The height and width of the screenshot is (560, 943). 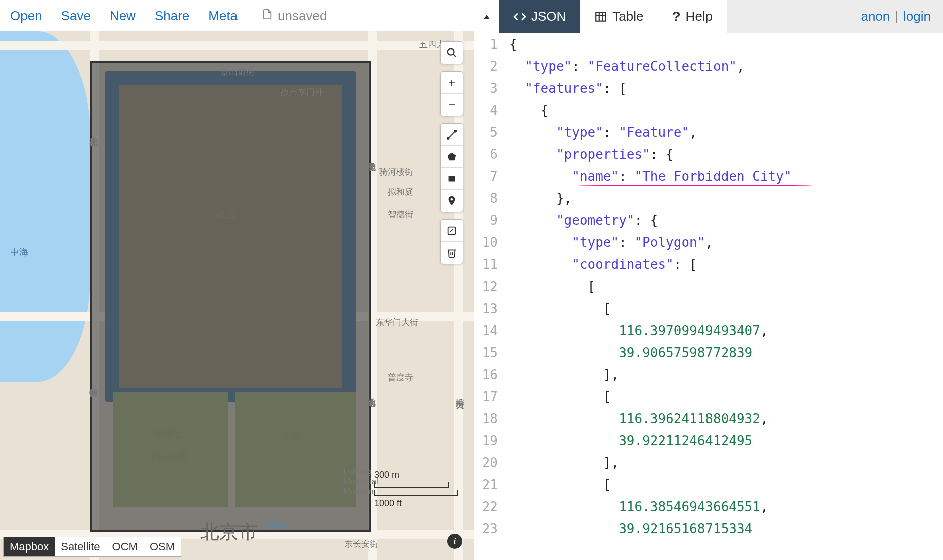 I want to click on layer-osm: OSM, so click(x=162, y=547).